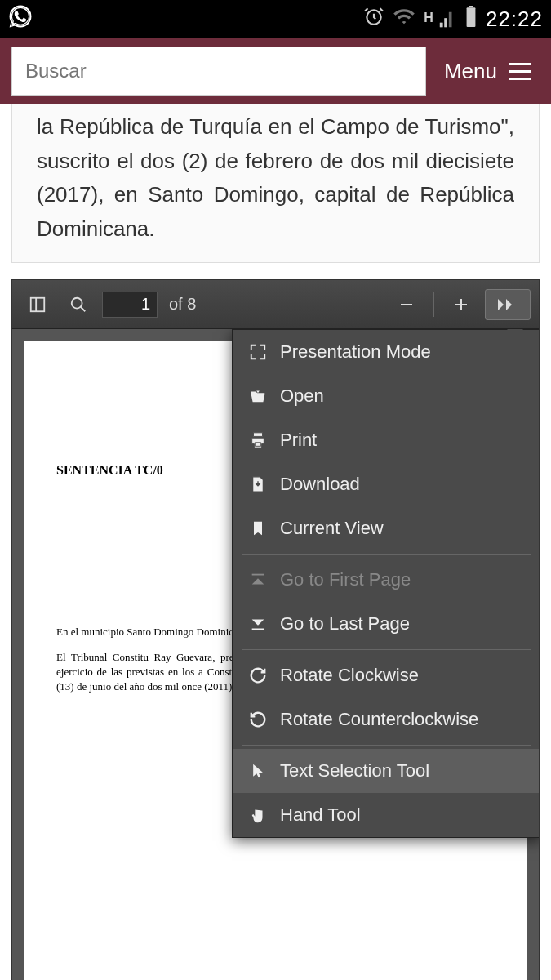 Image resolution: width=551 pixels, height=980 pixels. Describe the element at coordinates (385, 580) in the screenshot. I see `first-page-item: Go to First Page` at that location.